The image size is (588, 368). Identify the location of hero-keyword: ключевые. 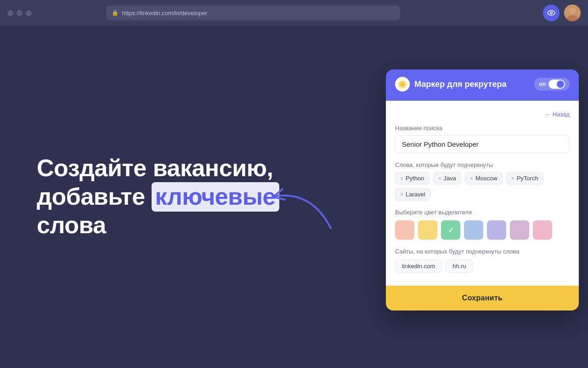
(216, 197).